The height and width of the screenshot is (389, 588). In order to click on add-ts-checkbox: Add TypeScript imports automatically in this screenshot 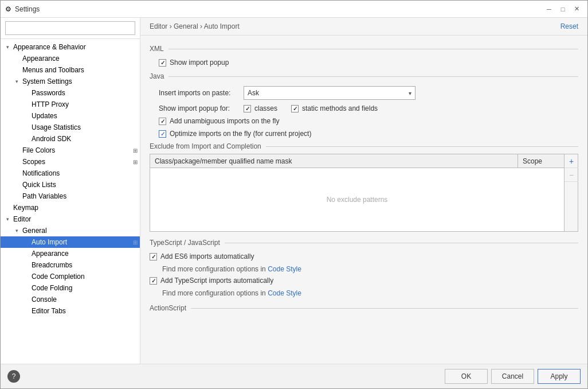, I will do `click(211, 281)`.